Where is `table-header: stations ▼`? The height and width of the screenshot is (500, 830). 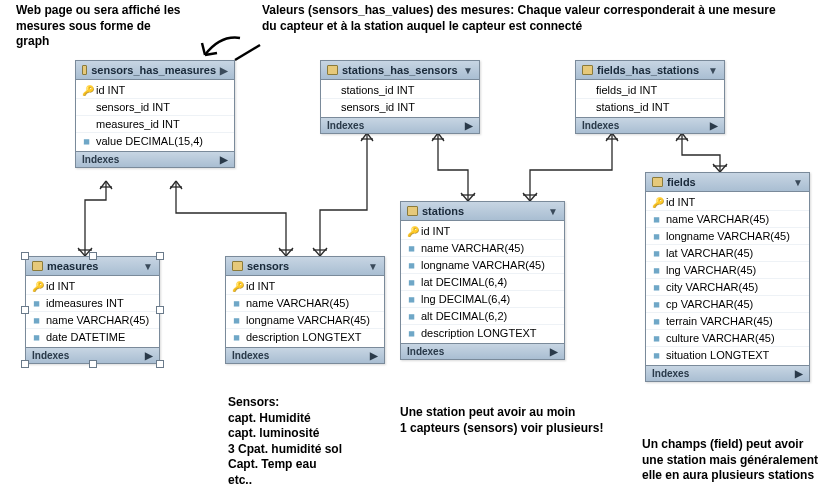
table-header: stations ▼ is located at coordinates (482, 212).